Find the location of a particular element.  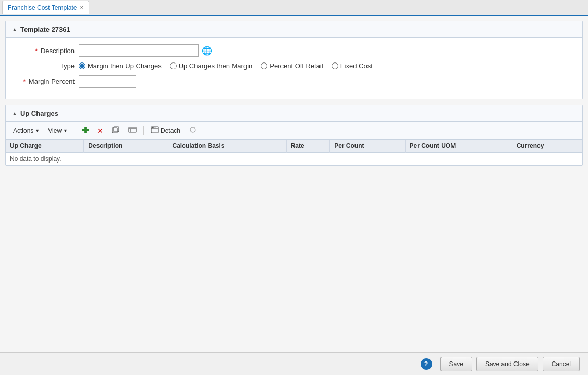

radio-percent-retail-input is located at coordinates (264, 66).